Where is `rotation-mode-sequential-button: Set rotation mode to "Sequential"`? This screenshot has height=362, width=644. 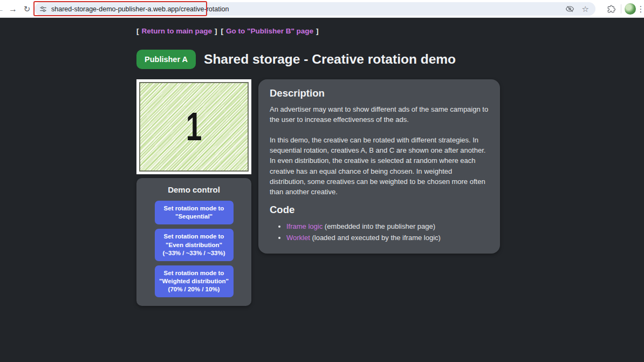 rotation-mode-sequential-button: Set rotation mode to "Sequential" is located at coordinates (194, 213).